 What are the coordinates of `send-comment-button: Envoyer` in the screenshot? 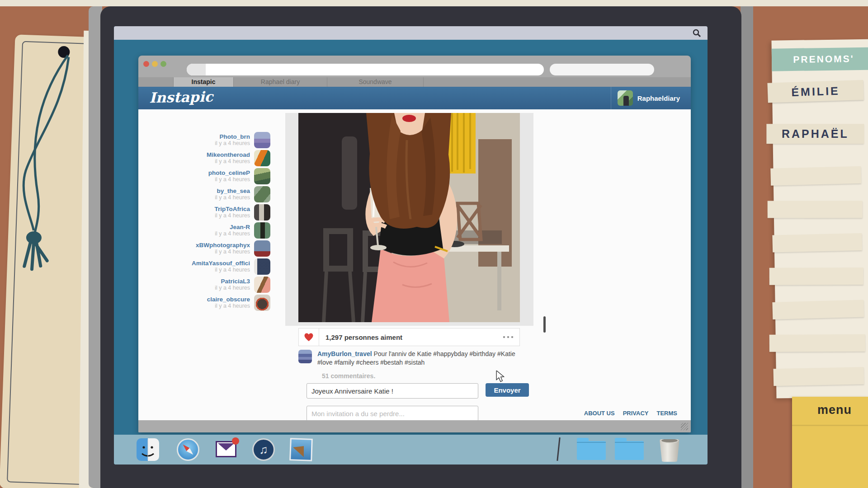 It's located at (507, 390).